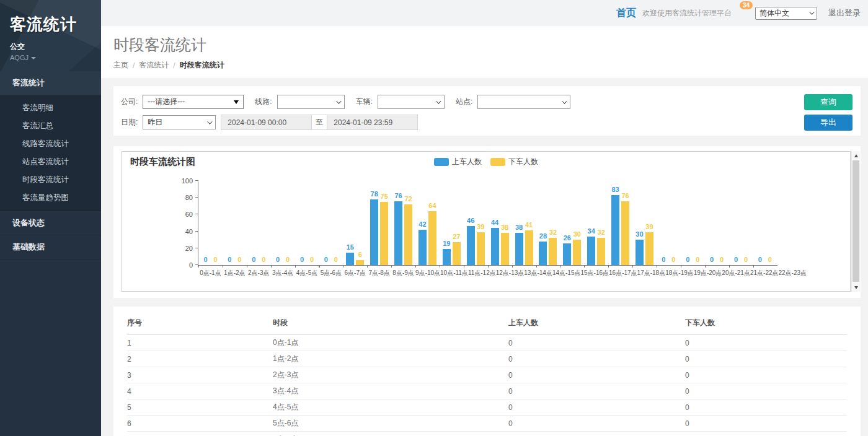 This screenshot has height=436, width=868. What do you see at coordinates (491, 66) in the screenshot?
I see `breadcrumb: 主页 / 客流统计 / 时段客流统计` at bounding box center [491, 66].